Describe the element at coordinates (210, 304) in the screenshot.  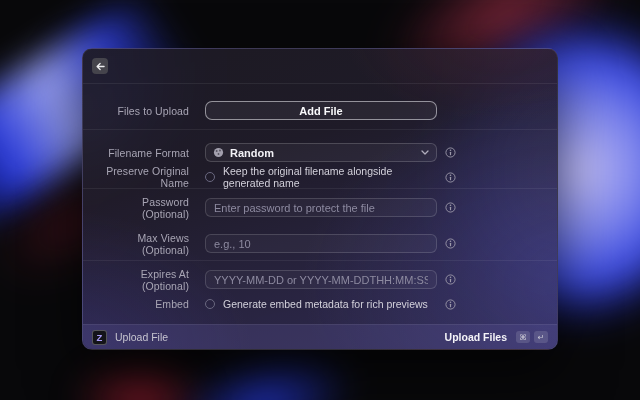
I see `embed-checkbox` at that location.